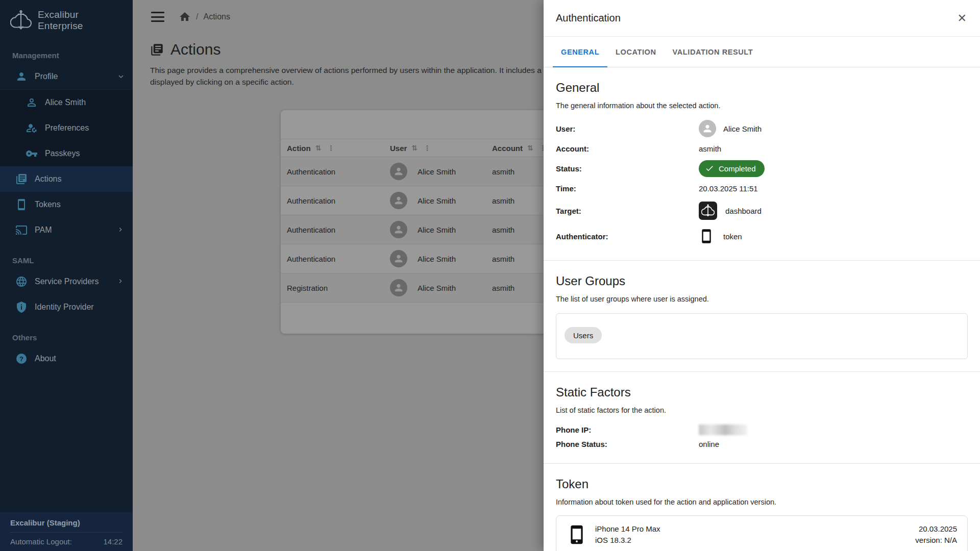 The width and height of the screenshot is (980, 551). What do you see at coordinates (82, 20) in the screenshot?
I see `app-title: Excalibur Enterprise` at bounding box center [82, 20].